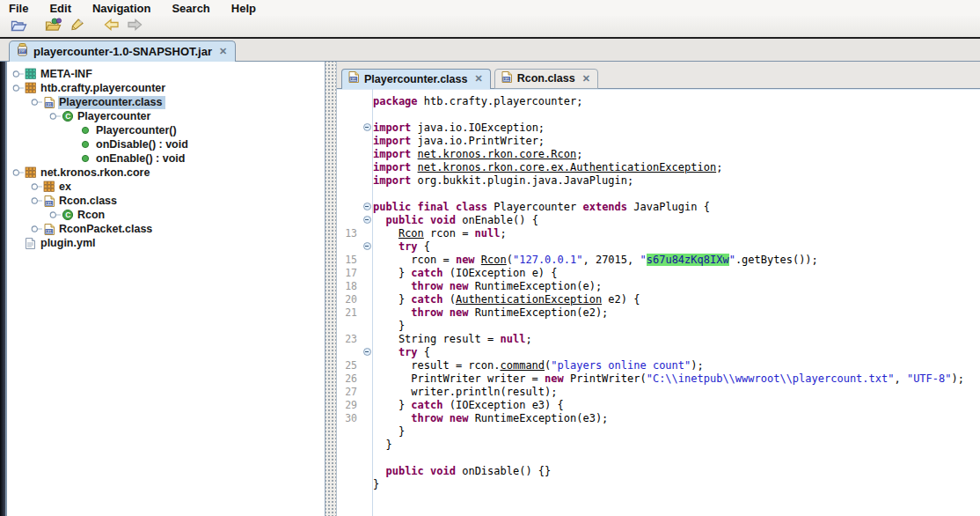 Image resolution: width=980 pixels, height=516 pixels. What do you see at coordinates (60, 9) in the screenshot?
I see `menu-item-edit: Edit` at bounding box center [60, 9].